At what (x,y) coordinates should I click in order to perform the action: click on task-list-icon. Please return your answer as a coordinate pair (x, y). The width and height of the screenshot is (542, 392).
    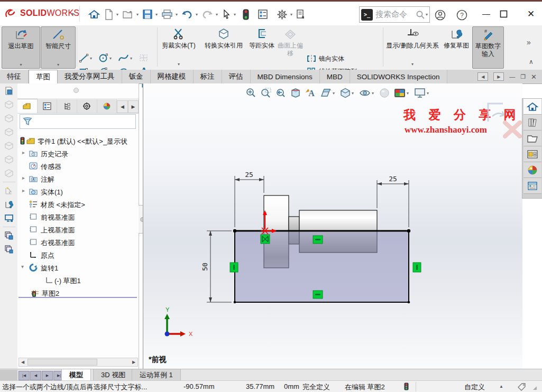
    Looking at the image, I should click on (263, 14).